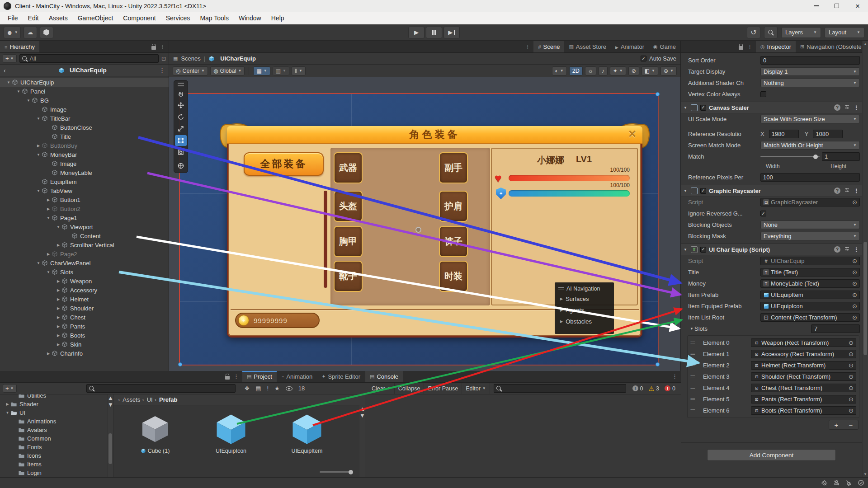 The image size is (868, 488). I want to click on hierarchy-item: ▶ Accessory, so click(84, 290).